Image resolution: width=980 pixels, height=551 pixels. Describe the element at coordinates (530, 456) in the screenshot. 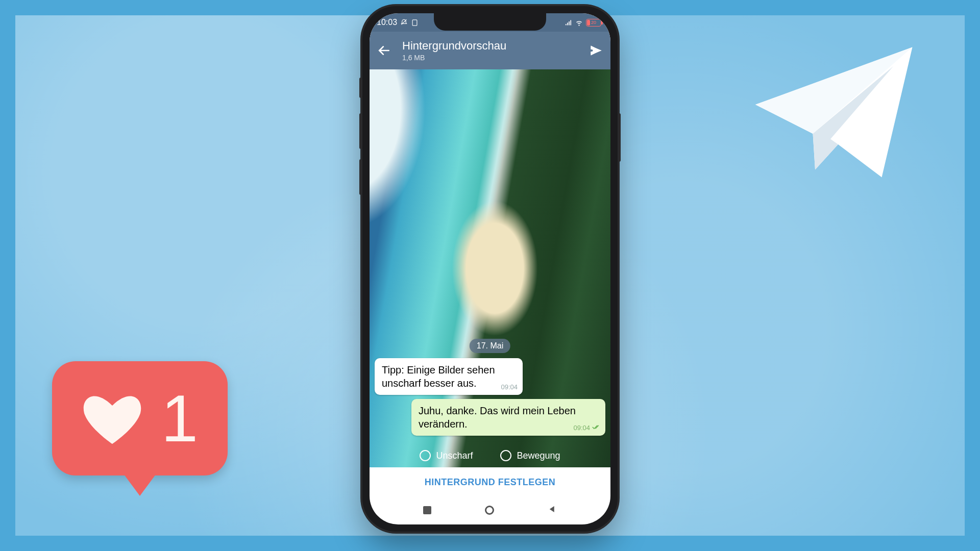

I see `option-motion: Bewegung` at that location.